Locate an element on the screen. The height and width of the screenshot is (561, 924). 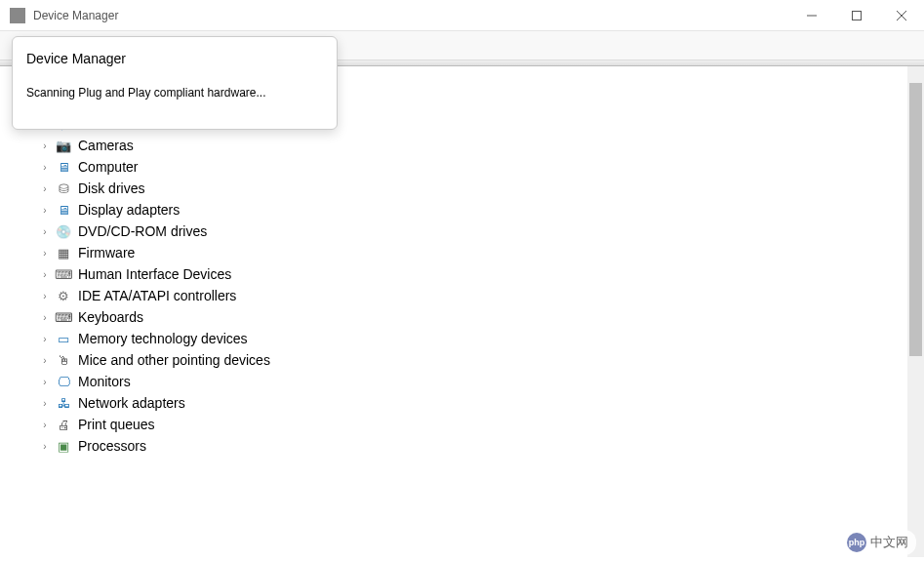
device-category-icon: ▦ is located at coordinates (63, 253).